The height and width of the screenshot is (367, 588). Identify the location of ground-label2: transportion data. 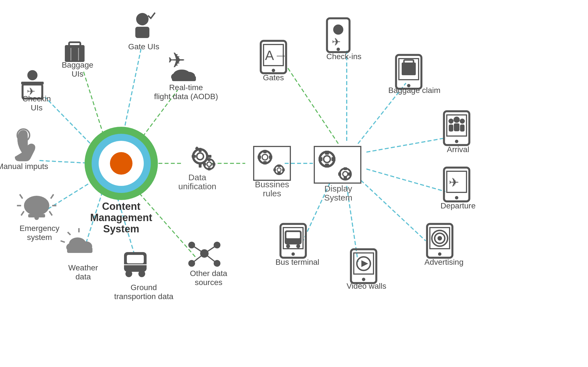
(144, 296).